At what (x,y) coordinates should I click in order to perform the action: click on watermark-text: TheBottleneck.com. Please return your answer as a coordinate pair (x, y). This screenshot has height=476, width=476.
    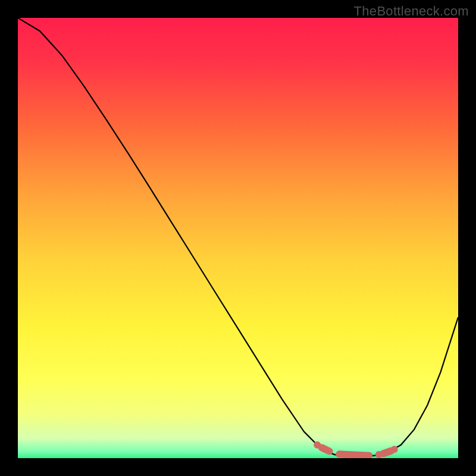
    Looking at the image, I should click on (412, 11).